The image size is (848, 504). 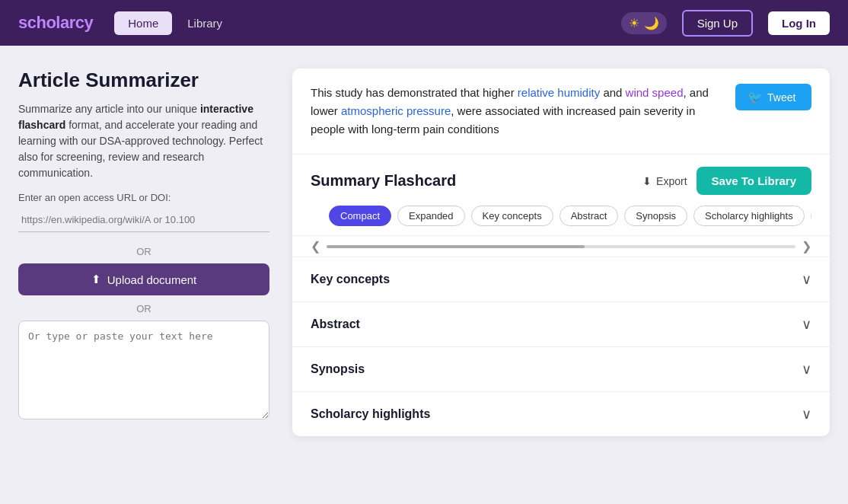 What do you see at coordinates (665, 181) in the screenshot?
I see `export-button: ⬇ Export` at bounding box center [665, 181].